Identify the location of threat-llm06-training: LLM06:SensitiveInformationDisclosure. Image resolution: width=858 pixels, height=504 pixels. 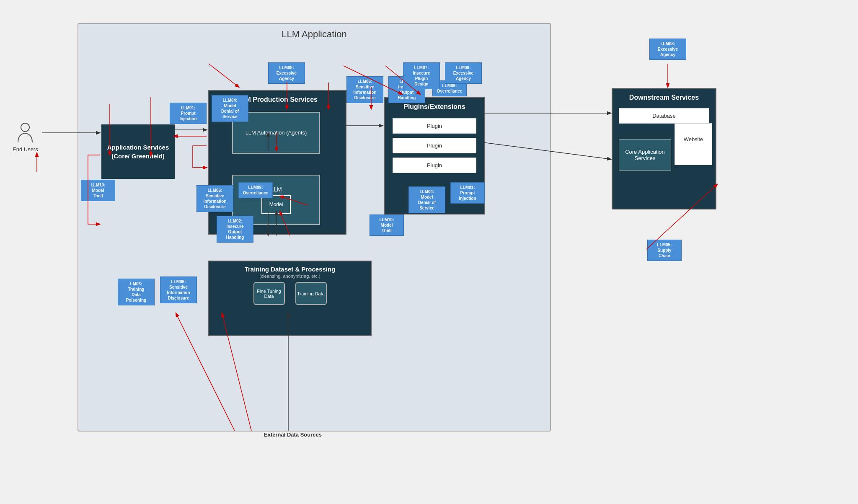
(178, 290).